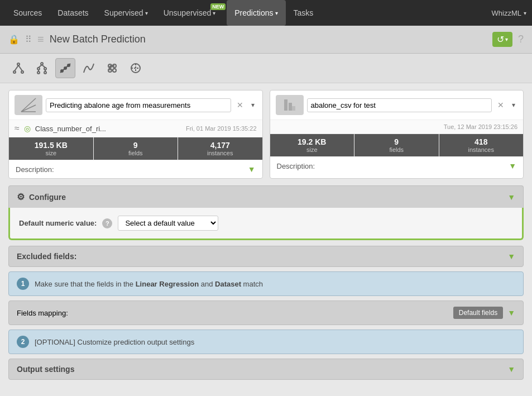  What do you see at coordinates (397, 127) in the screenshot?
I see `dataset-info-row: Tue, 12 Mar 2019 23:15:26` at bounding box center [397, 127].